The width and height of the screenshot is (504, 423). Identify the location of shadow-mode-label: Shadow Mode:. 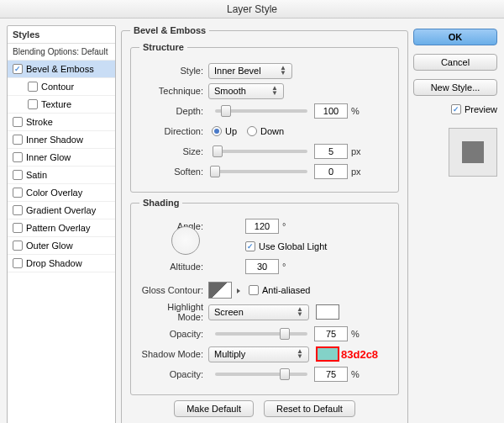
(174, 354).